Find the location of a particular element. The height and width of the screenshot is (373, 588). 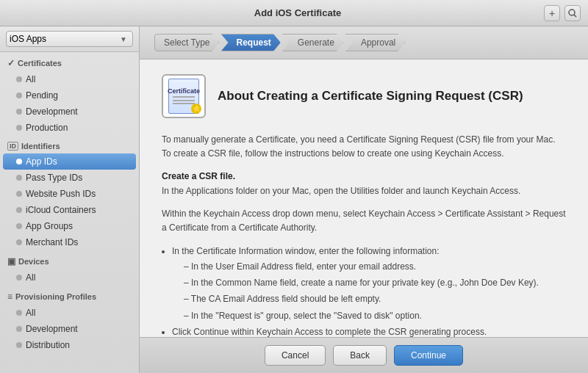

sidebar-item-all-profiles: All is located at coordinates (69, 313).